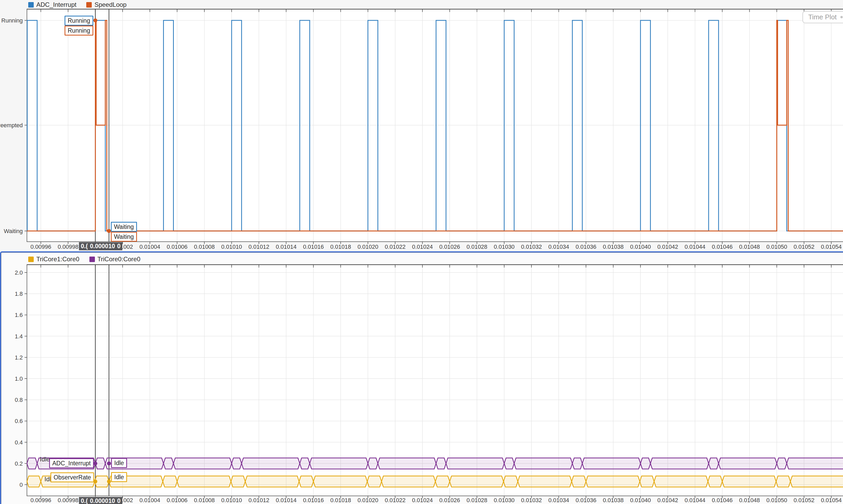 The image size is (843, 504). I want to click on legend-item-tricore0-core0: TriCore0:Core0, so click(115, 259).